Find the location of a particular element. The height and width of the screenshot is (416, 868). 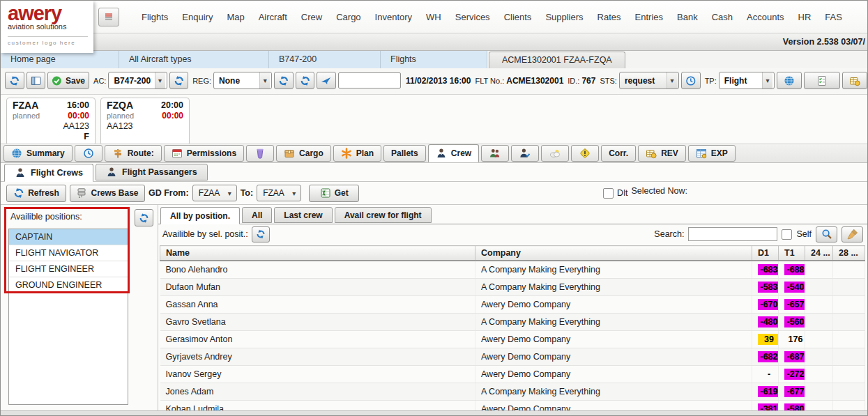

tab-all: All is located at coordinates (257, 215).